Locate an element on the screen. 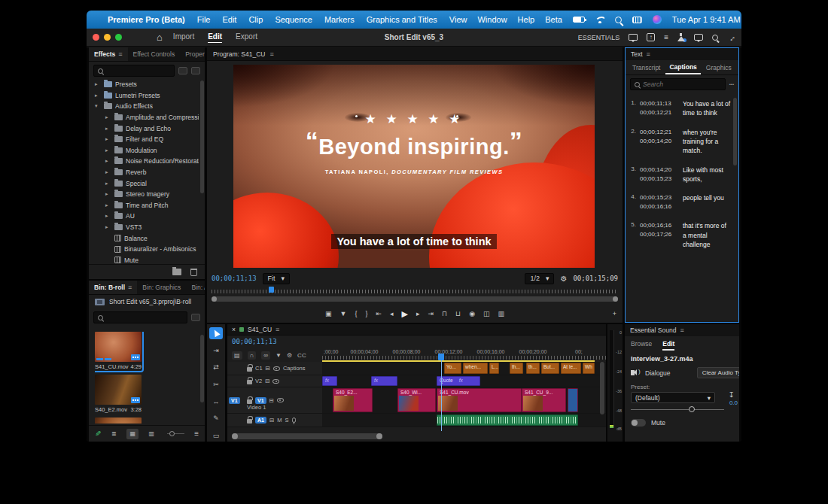 This screenshot has height=504, width=828. bin-clip-selected: S41_CU.mov4:29 is located at coordinates (118, 351).